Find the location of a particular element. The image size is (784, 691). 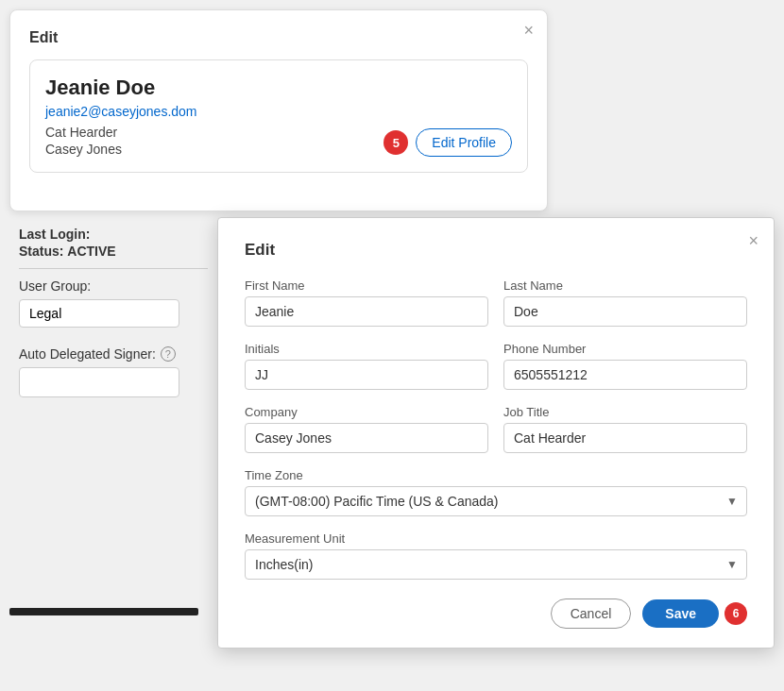

user-group-value: Legal is located at coordinates (99, 313).